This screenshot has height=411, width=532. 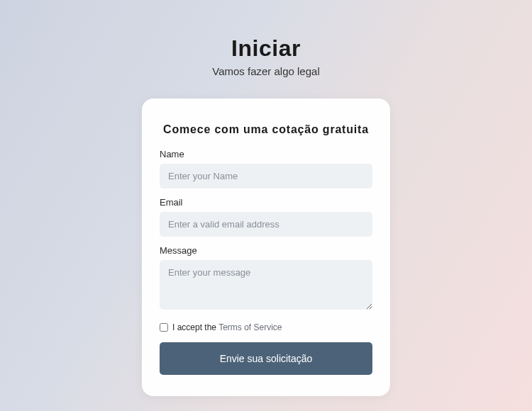 I want to click on name-label: Name, so click(x=266, y=154).